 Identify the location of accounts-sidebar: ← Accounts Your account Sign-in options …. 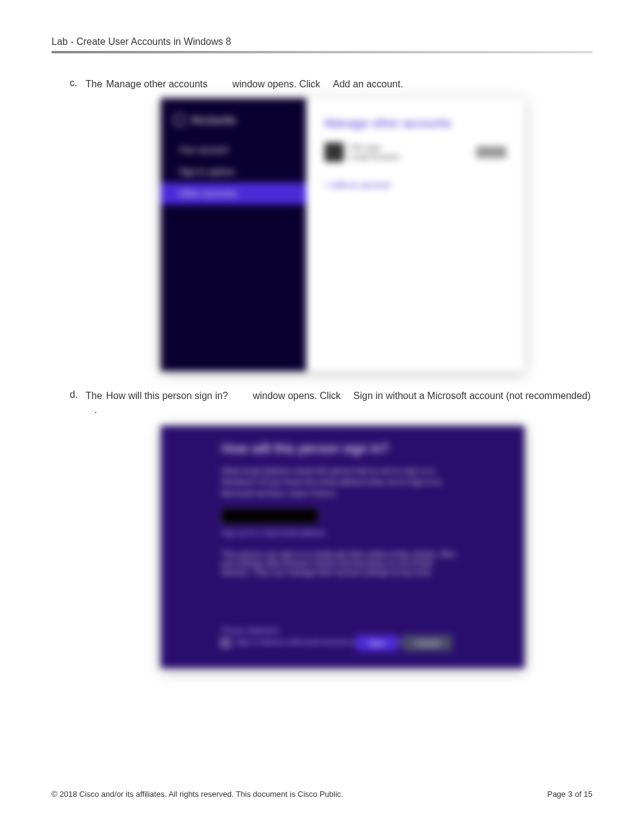
(233, 235).